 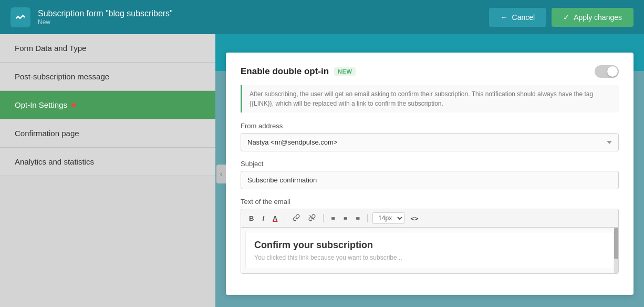 What do you see at coordinates (91, 17) in the screenshot?
I see `header-left: Subscription form "blog subscribers" New` at bounding box center [91, 17].